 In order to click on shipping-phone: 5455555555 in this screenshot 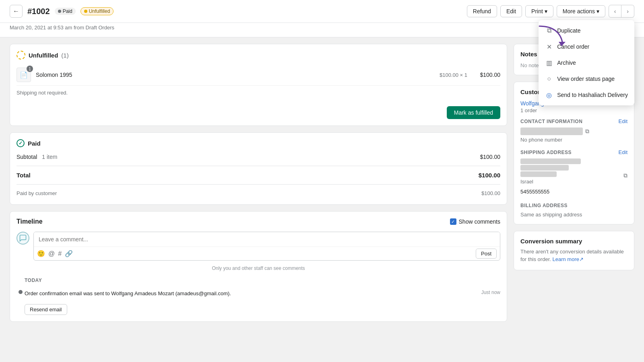, I will do `click(574, 192)`.